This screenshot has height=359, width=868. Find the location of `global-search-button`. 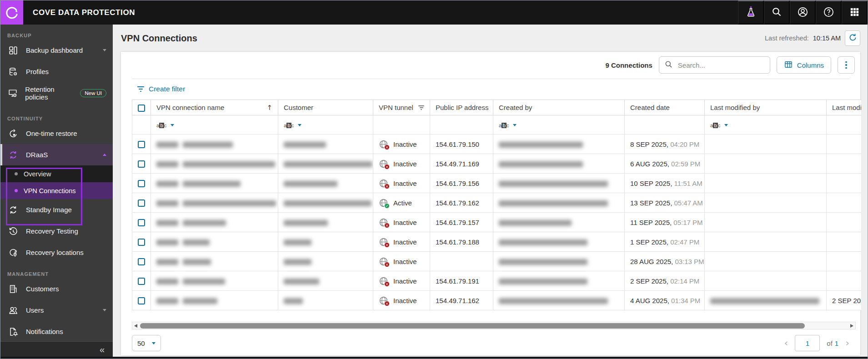

global-search-button is located at coordinates (777, 13).